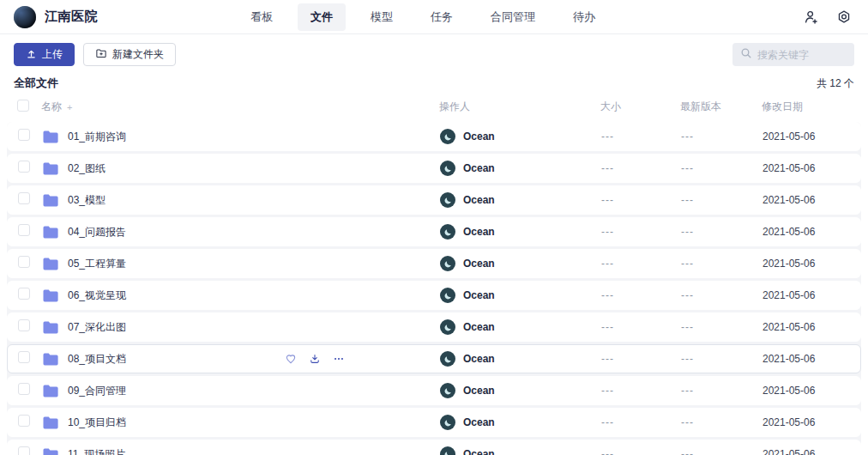 This screenshot has width=868, height=455. I want to click on column-version: 最新版本, so click(720, 106).